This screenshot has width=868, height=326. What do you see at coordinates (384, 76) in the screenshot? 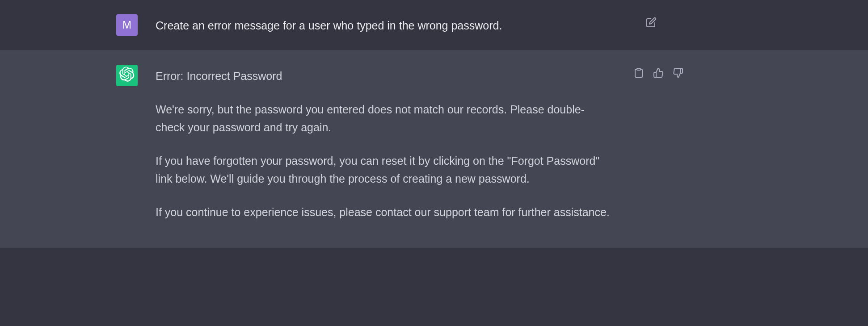
I see `assistant-heading: Error: Incorrect Password` at bounding box center [384, 76].